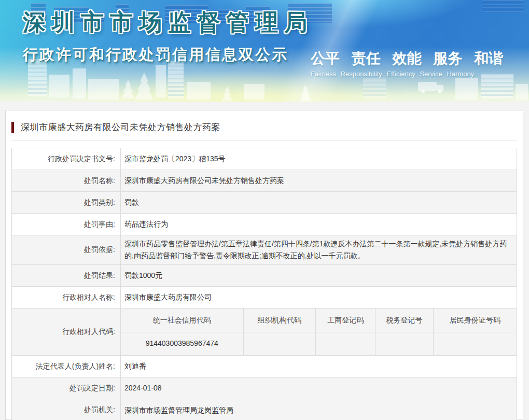 The width and height of the screenshot is (529, 420). I want to click on row-value: 罚款1000元, so click(318, 276).